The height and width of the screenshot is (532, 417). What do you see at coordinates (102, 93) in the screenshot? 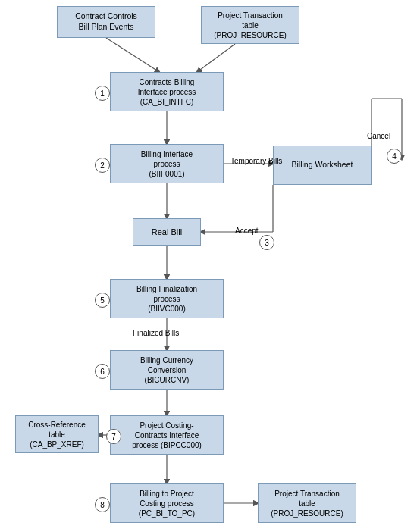
I see `step-1-circle: 1` at bounding box center [102, 93].